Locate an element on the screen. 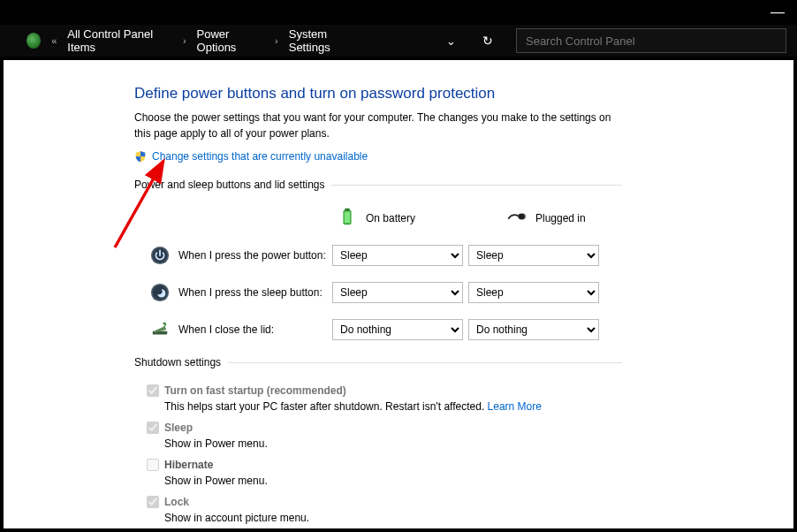 The image size is (797, 532). refresh-icon: ↻ is located at coordinates (488, 41).